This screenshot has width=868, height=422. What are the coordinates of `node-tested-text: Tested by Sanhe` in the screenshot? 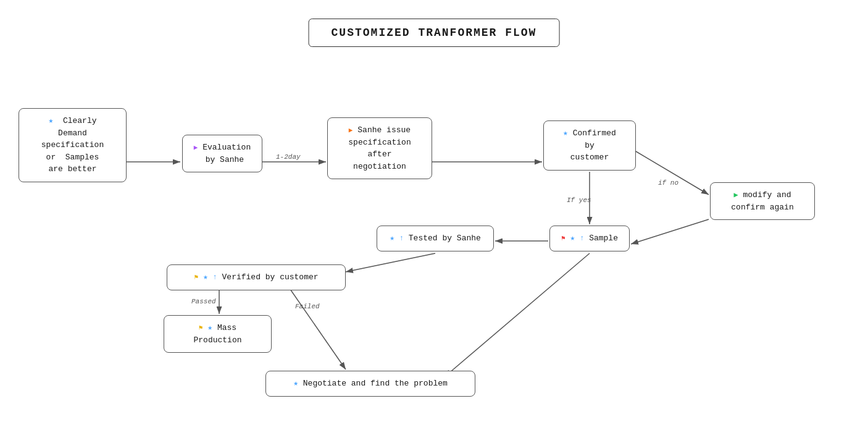 It's located at (444, 238).